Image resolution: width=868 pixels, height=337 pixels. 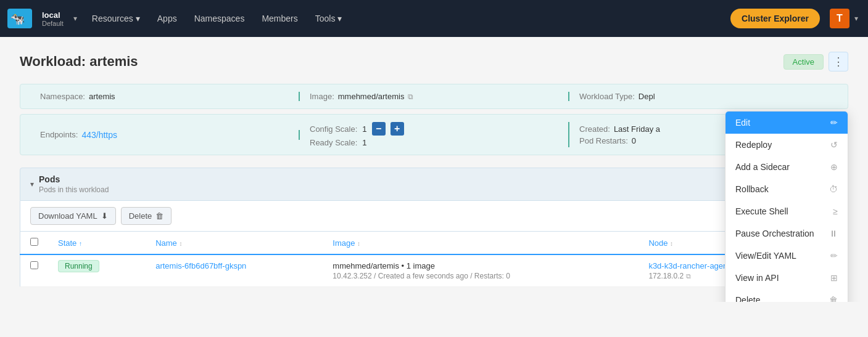 I want to click on cluster-dropdown-btn: ▾, so click(x=75, y=18).